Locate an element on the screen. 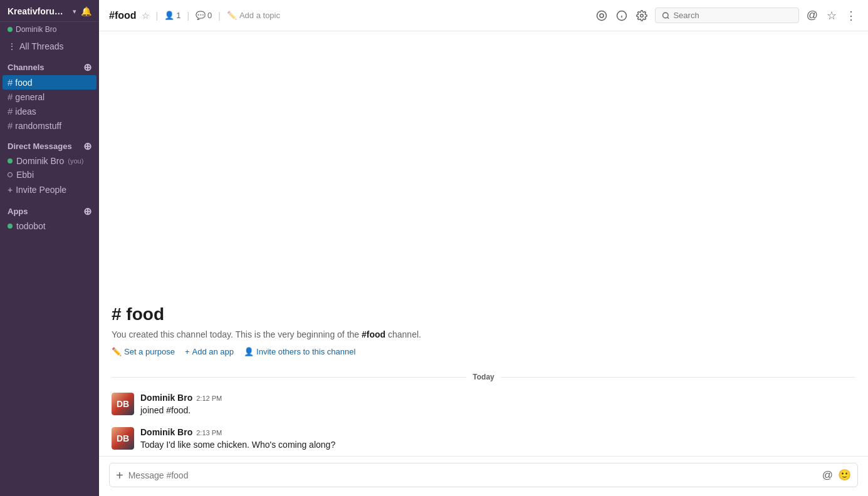  channel-name-randomstuff: randomstuff is located at coordinates (38, 126).